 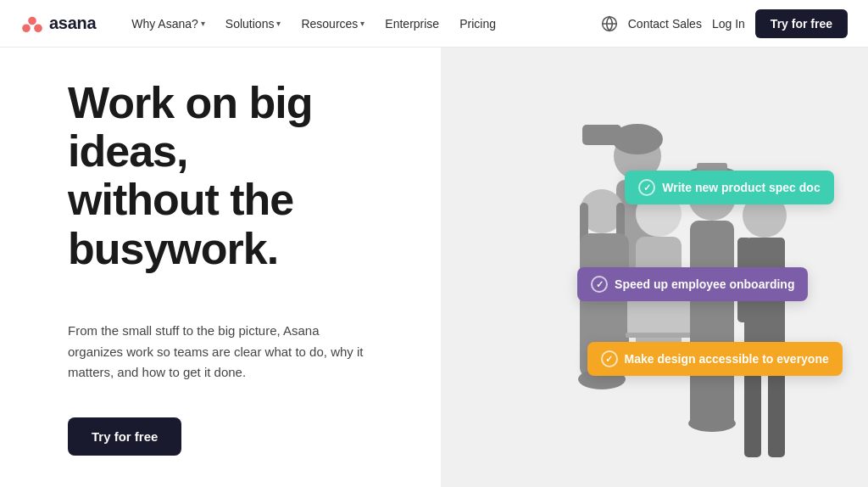 I want to click on hero-description: From the small stuff to the big picture,…, so click(x=220, y=352).